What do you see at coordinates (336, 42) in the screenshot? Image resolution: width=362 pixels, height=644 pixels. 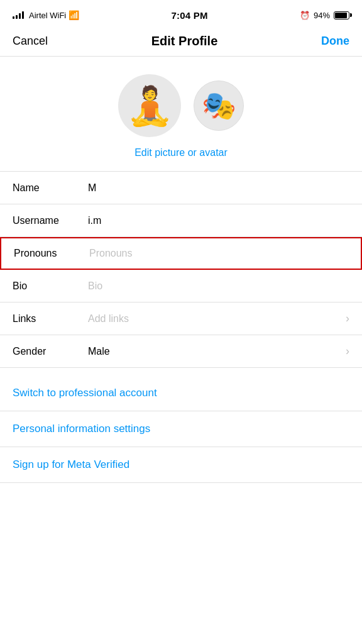 I see `done-button: Done` at bounding box center [336, 42].